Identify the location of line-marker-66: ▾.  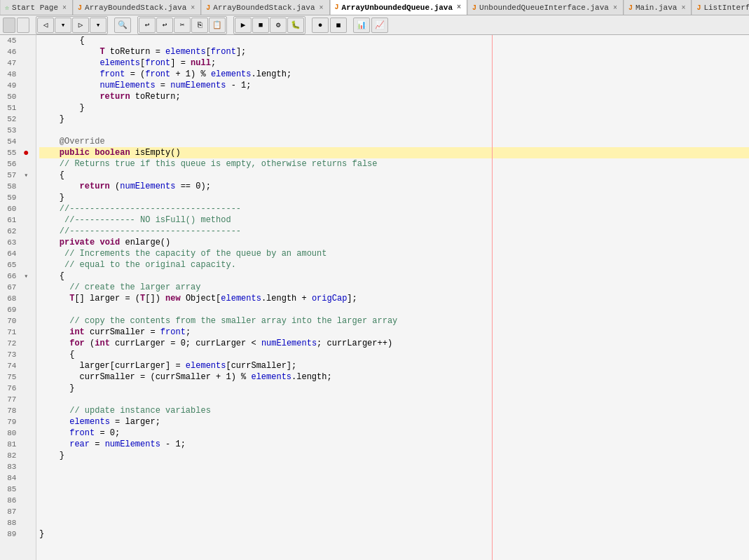
(26, 276).